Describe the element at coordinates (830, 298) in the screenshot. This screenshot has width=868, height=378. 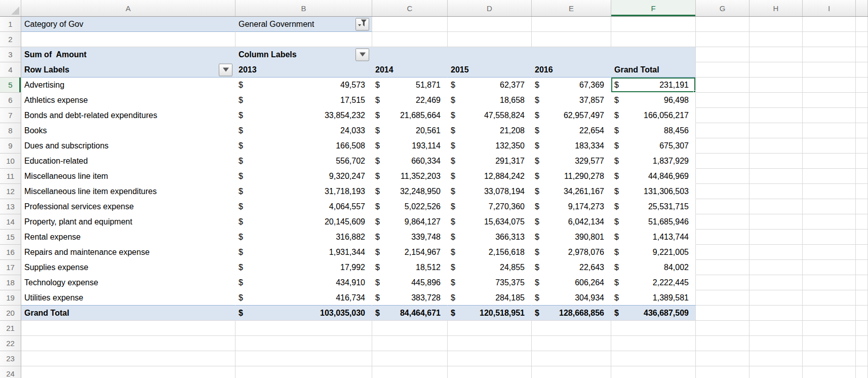
I see `cell-I19` at that location.